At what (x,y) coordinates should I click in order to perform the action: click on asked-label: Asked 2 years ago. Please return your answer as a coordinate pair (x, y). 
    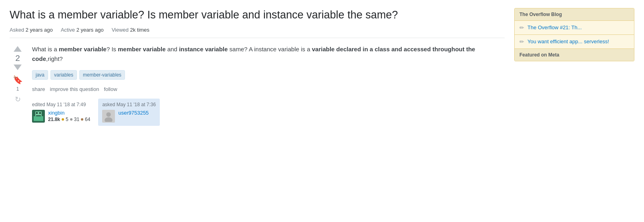
    Looking at the image, I should click on (31, 30).